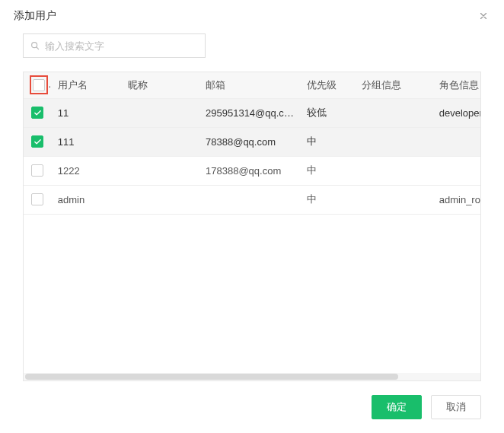 The height and width of the screenshot is (433, 504). I want to click on table-row: admin中admin_role, so click(252, 199).